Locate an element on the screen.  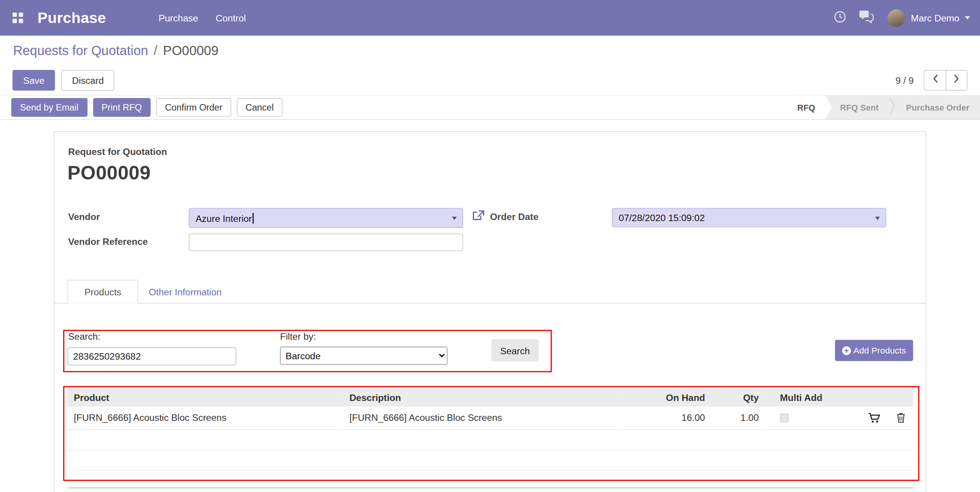
chevron-right-icon is located at coordinates (957, 80).